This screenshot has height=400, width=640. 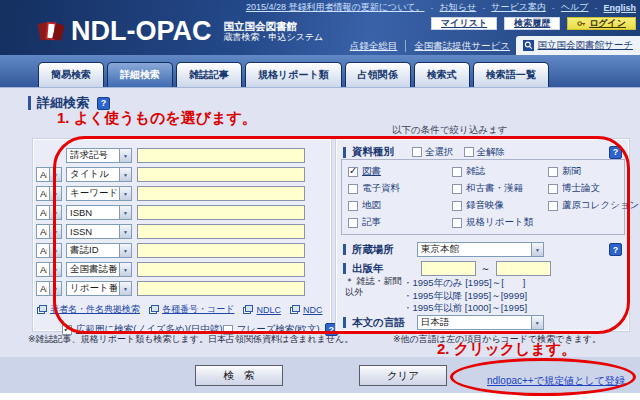 What do you see at coordinates (99, 232) in the screenshot?
I see `field-select: ISSN▼` at bounding box center [99, 232].